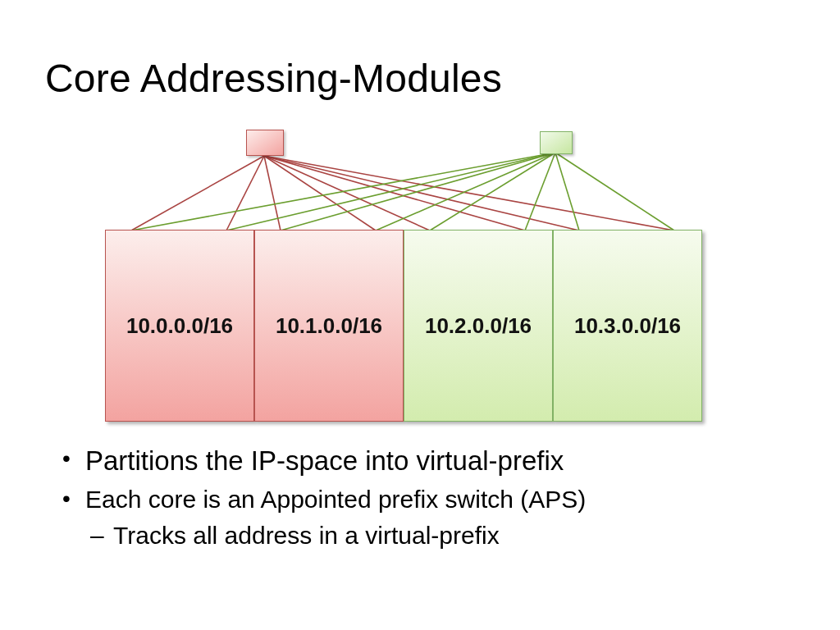 Image resolution: width=840 pixels, height=630 pixels. Describe the element at coordinates (180, 326) in the screenshot. I see `prefix-block-0: 10.0.0.0/16` at that location.